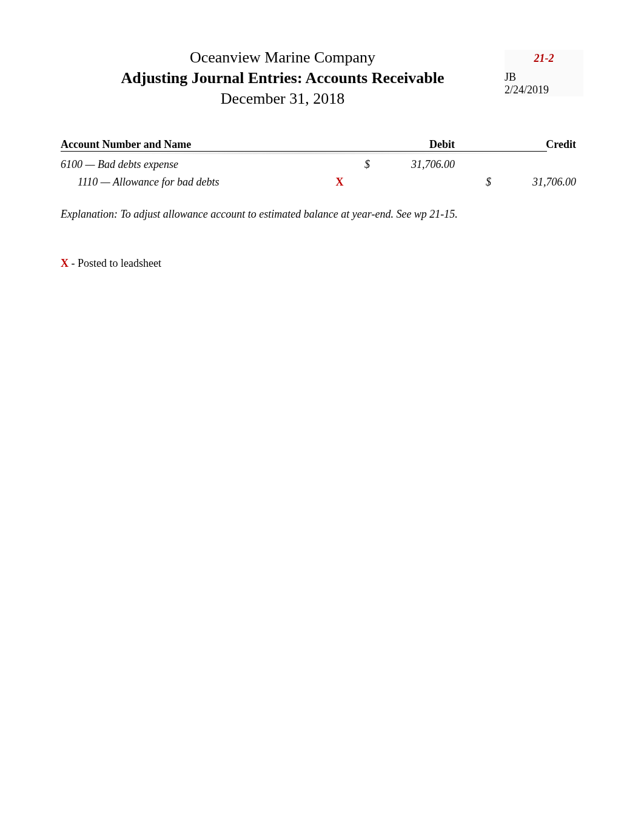  I want to click on table-row: 1110 — Allowance for bad debts X $ 31,70…, so click(322, 181).